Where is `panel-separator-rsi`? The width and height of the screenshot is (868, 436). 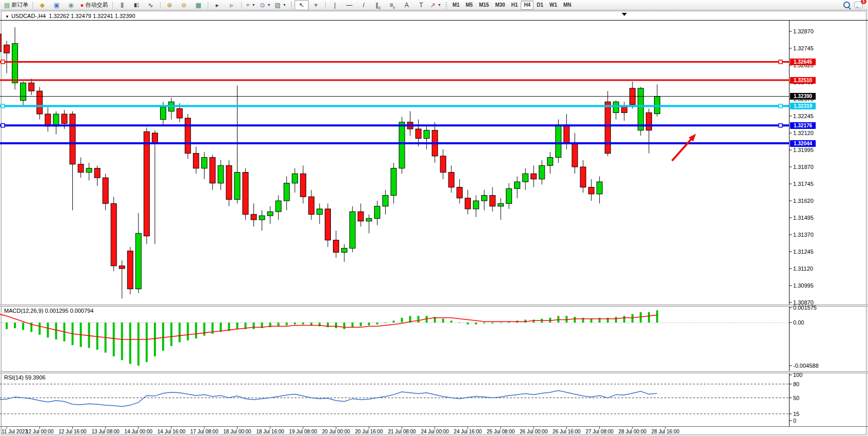
panel-separator-rsi is located at coordinates (434, 372).